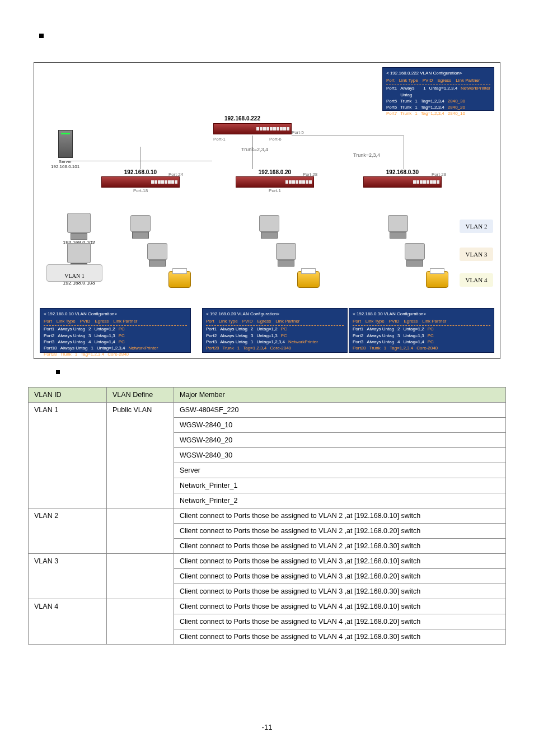 This screenshot has width=534, height=756. Describe the element at coordinates (340, 486) in the screenshot. I see `cell-member: Network_Printer_1` at that location.